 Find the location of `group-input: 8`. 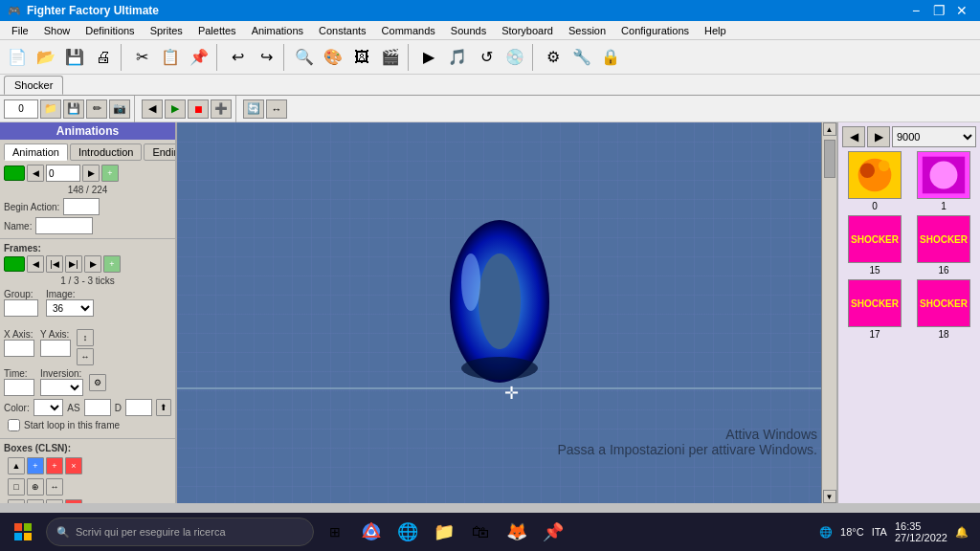

group-input: 8 is located at coordinates (21, 308).